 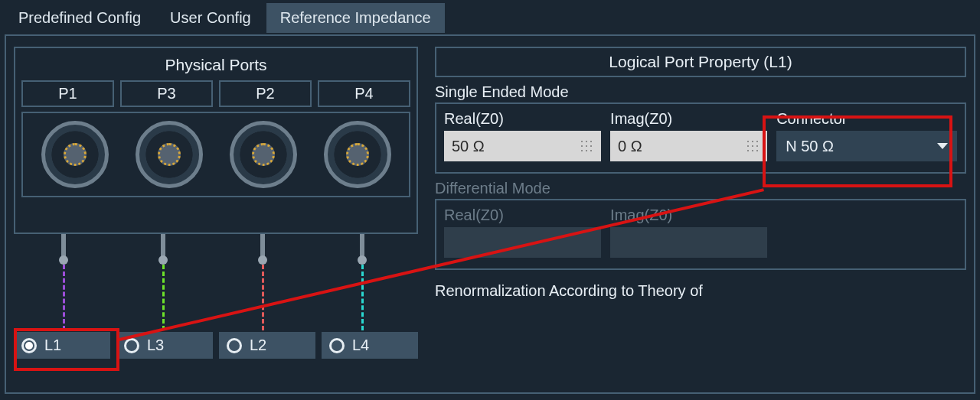 I want to click on chevron-down-icon, so click(x=942, y=146).